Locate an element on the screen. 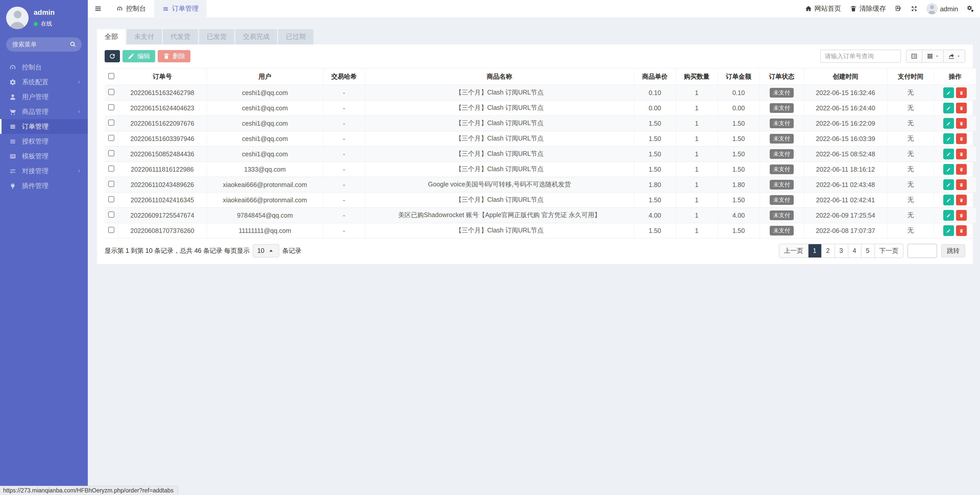 Image resolution: width=980 pixels, height=495 pixels. records-summary-suffix: 条记录 is located at coordinates (292, 251).